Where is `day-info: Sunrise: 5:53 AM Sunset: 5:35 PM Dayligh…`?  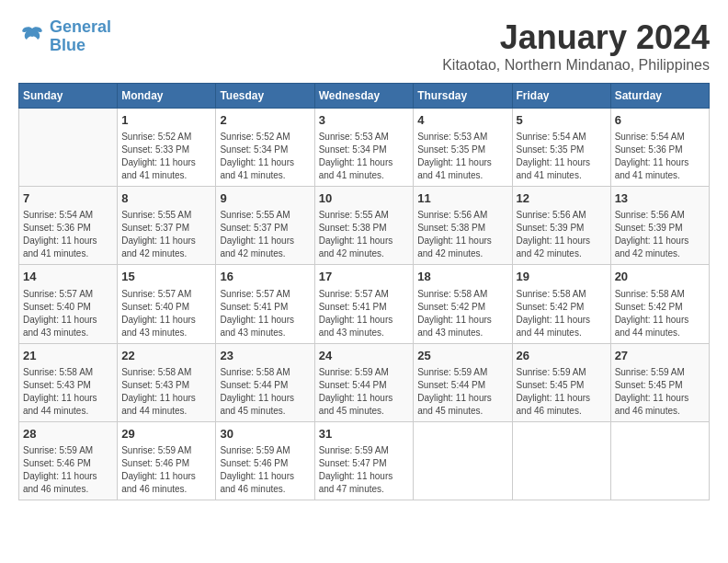
day-info: Sunrise: 5:53 AM Sunset: 5:35 PM Dayligh… is located at coordinates (462, 156).